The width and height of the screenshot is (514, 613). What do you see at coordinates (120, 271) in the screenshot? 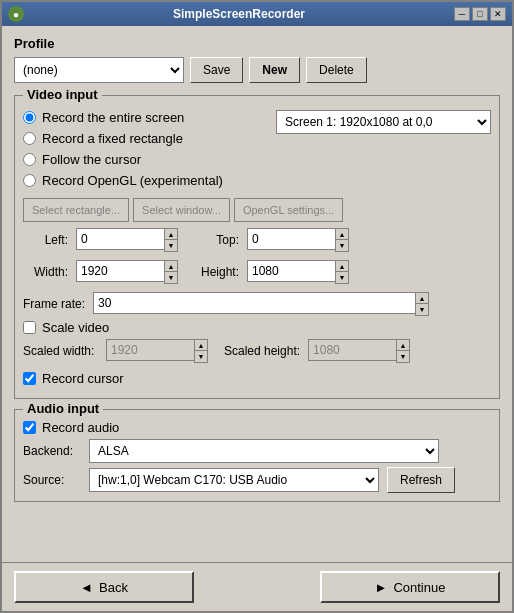
I see `width-input: 1920` at bounding box center [120, 271].